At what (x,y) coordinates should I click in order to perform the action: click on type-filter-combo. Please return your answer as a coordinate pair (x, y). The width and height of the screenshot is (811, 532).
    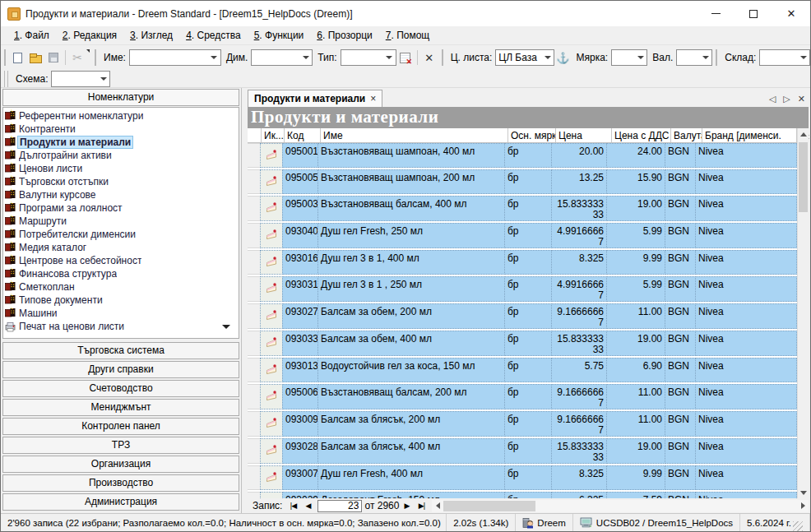
    Looking at the image, I should click on (368, 58).